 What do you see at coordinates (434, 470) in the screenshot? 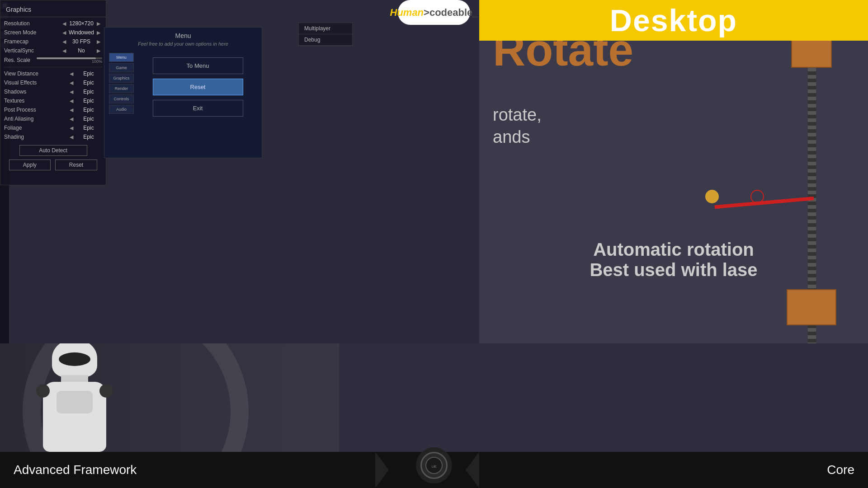
I see `bottom-bar: Advanced Framework UE Core` at bounding box center [434, 470].